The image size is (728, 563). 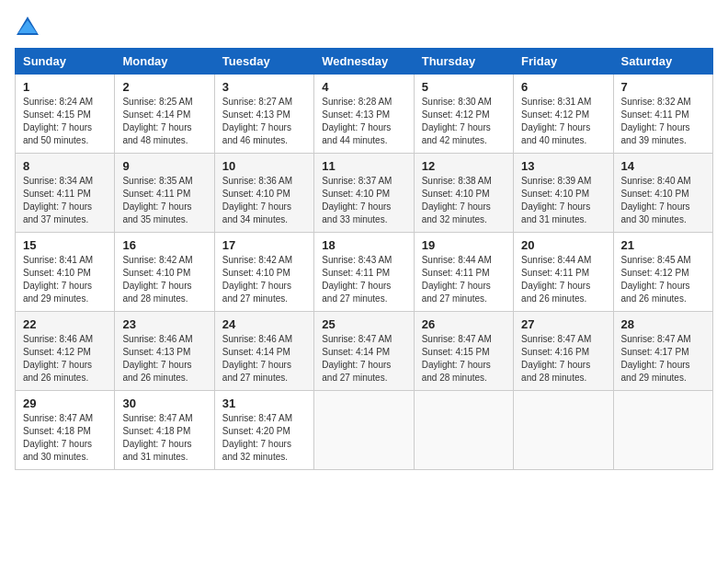 What do you see at coordinates (264, 431) in the screenshot?
I see `day-cell-31: 31Sunrise: 8:47 AMSunset: 4:20 PMDayligh…` at bounding box center [264, 431].